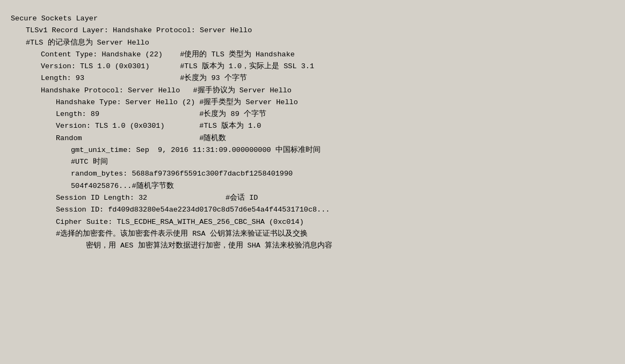 The image size is (625, 364). I want to click on comment-span: #TLS 版本为 1.0，实际上是 SSL 3.1, so click(232, 67).